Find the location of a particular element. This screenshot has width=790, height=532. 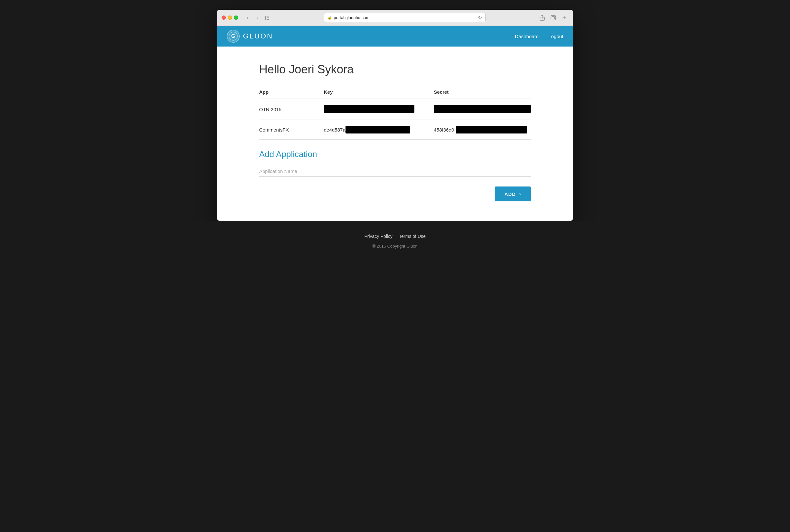

add-tab-button: + is located at coordinates (564, 18).